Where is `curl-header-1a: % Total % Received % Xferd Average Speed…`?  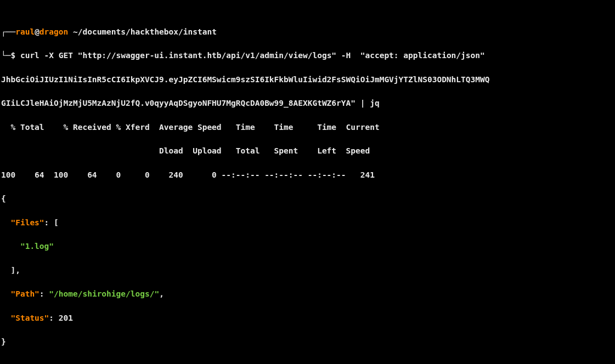 curl-header-1a: % Total % Received % Xferd Average Speed… is located at coordinates (307, 128).